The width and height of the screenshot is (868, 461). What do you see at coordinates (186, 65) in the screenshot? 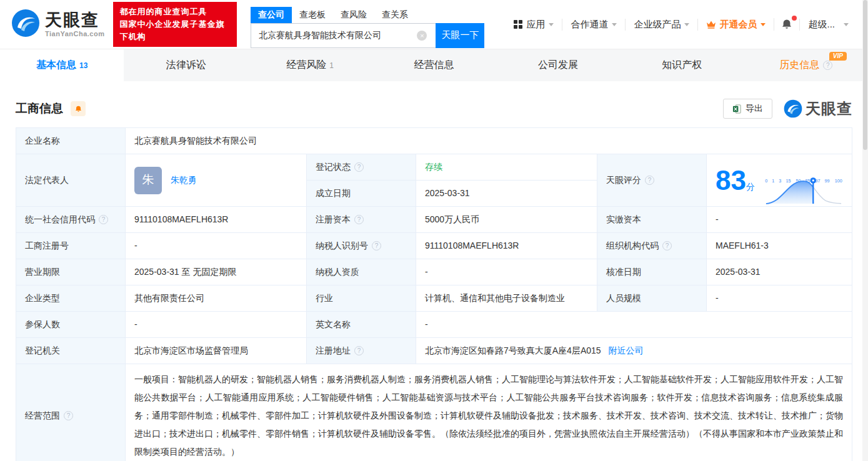
I see `tab-label: 法律诉讼` at bounding box center [186, 65].